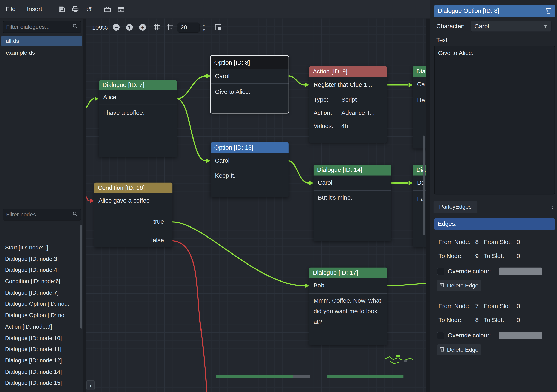 The image size is (557, 392). Describe the element at coordinates (138, 97) in the screenshot. I see `node-speaker: Alice` at that location.